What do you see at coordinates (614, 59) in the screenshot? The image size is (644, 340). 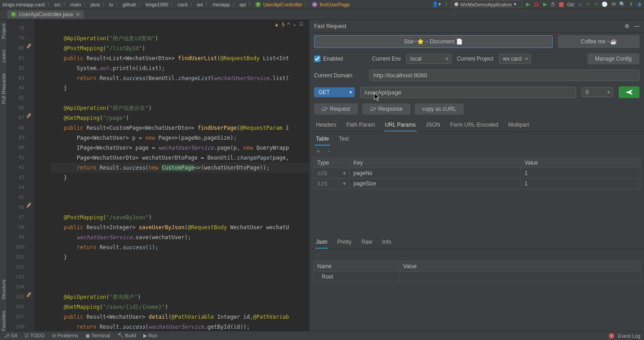 I see `manage-config-button: Manage Config` at bounding box center [614, 59].